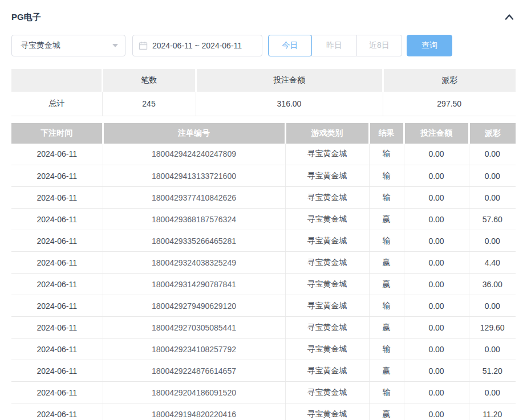 The image size is (527, 420). I want to click on order-id-cell: 1800429194820220416, so click(194, 411).